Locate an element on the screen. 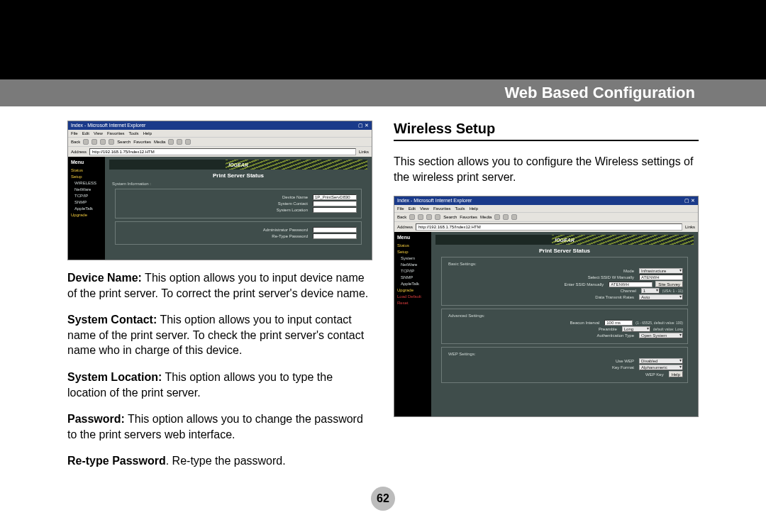 This screenshot has width=766, height=532. menu-edit-r: Edit is located at coordinates (412, 209).